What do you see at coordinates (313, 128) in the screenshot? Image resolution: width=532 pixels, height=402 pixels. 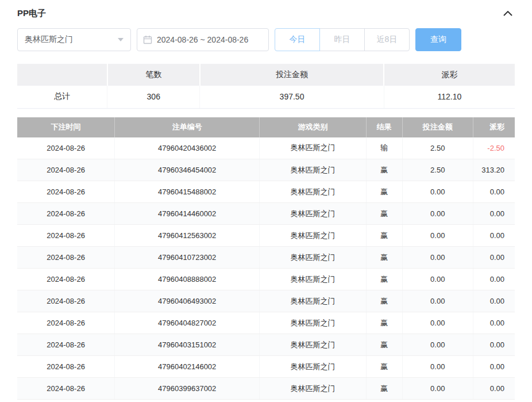 I see `header-game-category: 游戏类别` at bounding box center [313, 128].